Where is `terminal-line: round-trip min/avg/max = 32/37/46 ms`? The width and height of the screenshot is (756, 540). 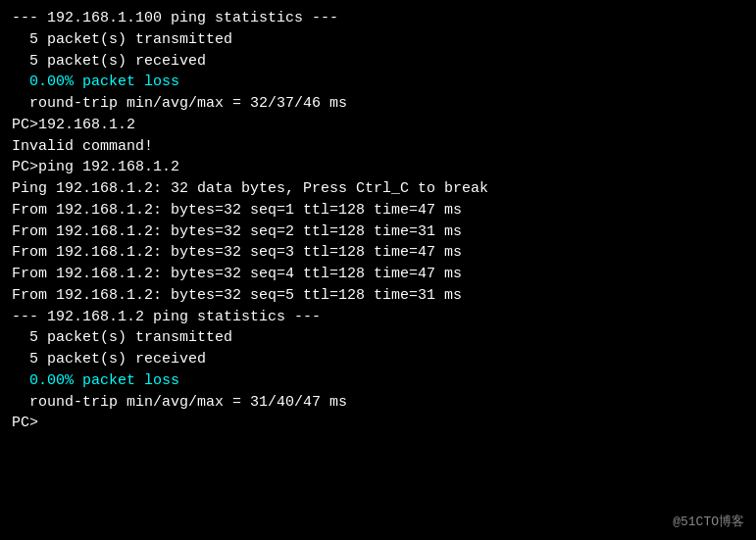
terminal-line: round-trip min/avg/max = 32/37/46 ms is located at coordinates (378, 104).